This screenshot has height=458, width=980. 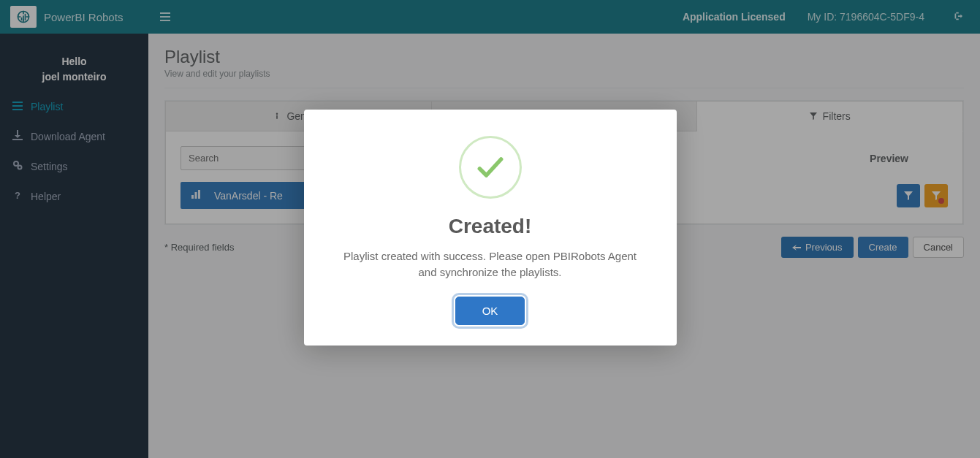 I want to click on modal-ok-button: OK, so click(x=490, y=311).